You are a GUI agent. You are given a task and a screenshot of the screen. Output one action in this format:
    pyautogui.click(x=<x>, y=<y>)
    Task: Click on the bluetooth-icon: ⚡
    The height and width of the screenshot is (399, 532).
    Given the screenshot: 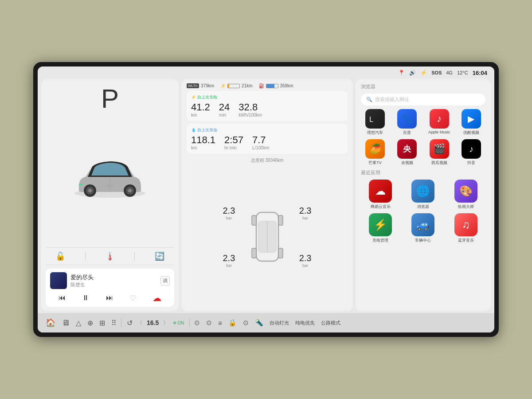 What is the action you would take?
    pyautogui.click(x=424, y=73)
    